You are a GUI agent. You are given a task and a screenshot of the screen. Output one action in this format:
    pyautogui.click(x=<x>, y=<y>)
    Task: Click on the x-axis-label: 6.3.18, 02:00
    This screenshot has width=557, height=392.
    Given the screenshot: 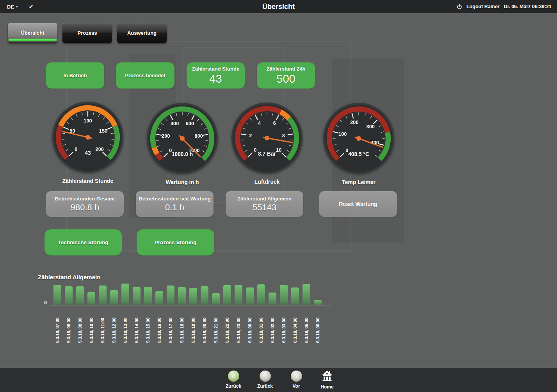 What is the action you would take?
    pyautogui.click(x=272, y=330)
    